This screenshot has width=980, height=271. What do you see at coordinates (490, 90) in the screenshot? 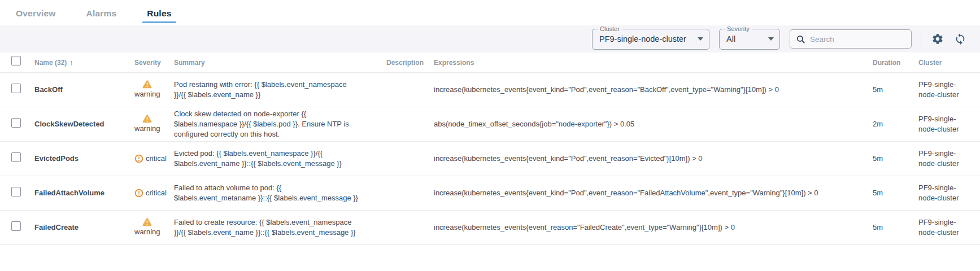
I see `table-row: BackOff warning Pod restaring with error…` at bounding box center [490, 90].